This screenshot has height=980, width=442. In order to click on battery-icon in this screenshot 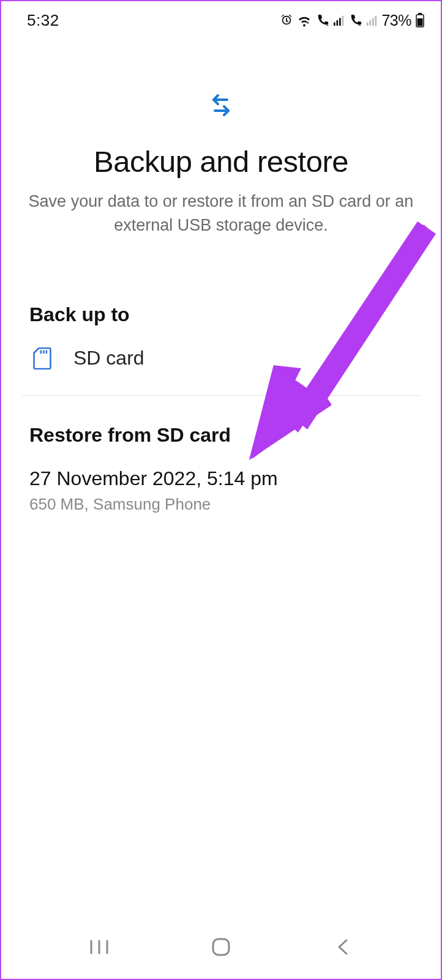, I will do `click(420, 20)`.